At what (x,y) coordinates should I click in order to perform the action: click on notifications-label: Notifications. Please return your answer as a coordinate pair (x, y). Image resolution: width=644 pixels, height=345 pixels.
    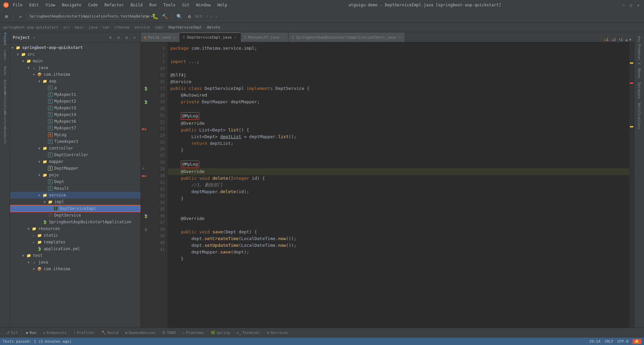
    Looking at the image, I should click on (639, 116).